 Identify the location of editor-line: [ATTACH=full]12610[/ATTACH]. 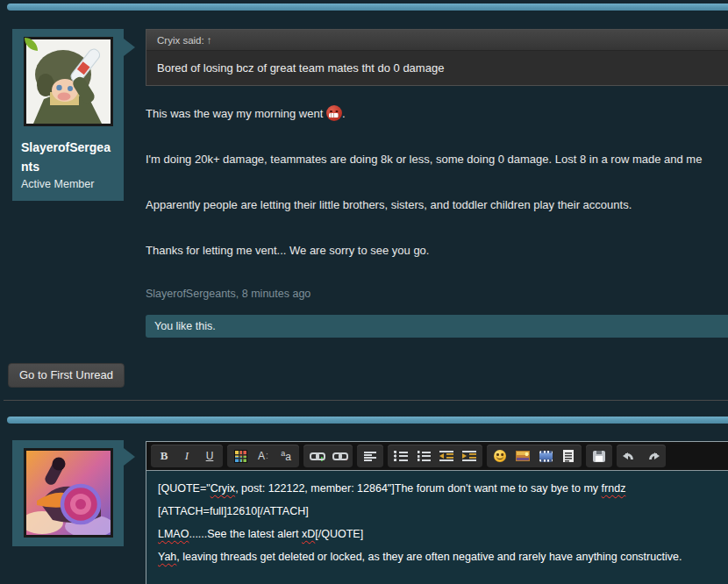
(443, 511).